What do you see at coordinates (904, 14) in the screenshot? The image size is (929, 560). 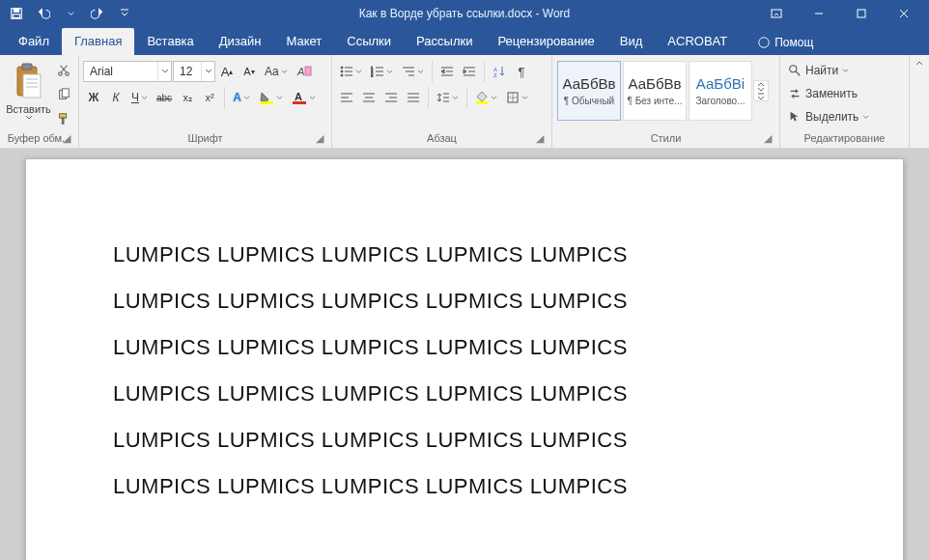 I see `close-button` at bounding box center [904, 14].